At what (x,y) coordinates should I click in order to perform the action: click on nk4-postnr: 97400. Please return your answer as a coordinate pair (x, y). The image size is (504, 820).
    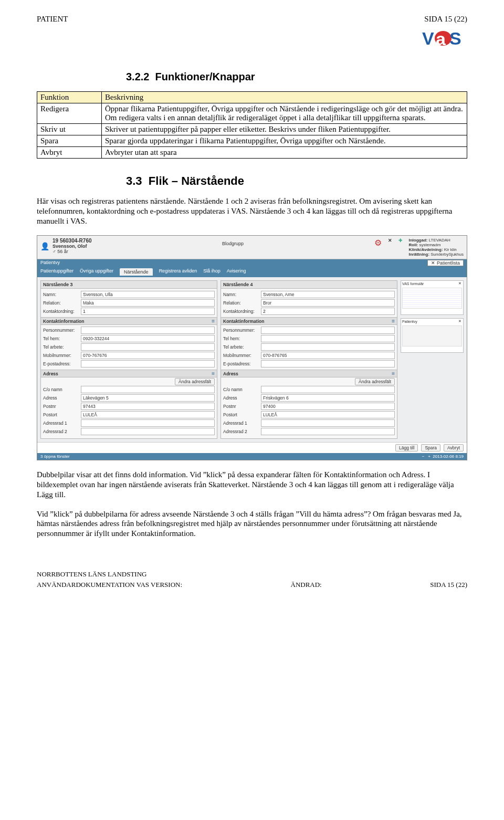
    Looking at the image, I should click on (328, 406).